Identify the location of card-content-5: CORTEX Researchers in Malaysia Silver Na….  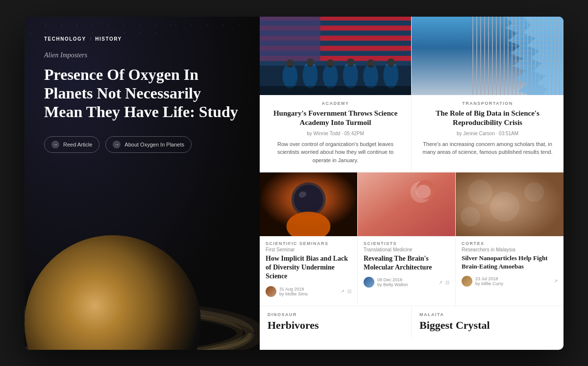
(510, 266).